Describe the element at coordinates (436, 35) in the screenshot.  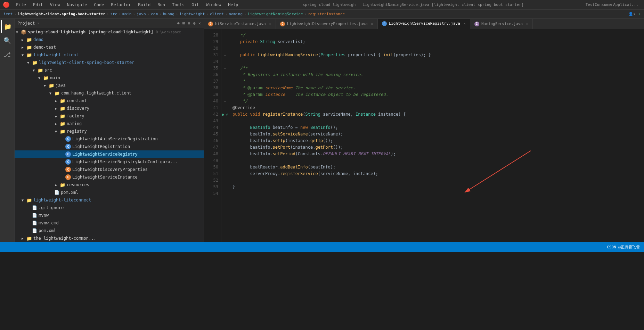
I see `code-line-28: */` at that location.